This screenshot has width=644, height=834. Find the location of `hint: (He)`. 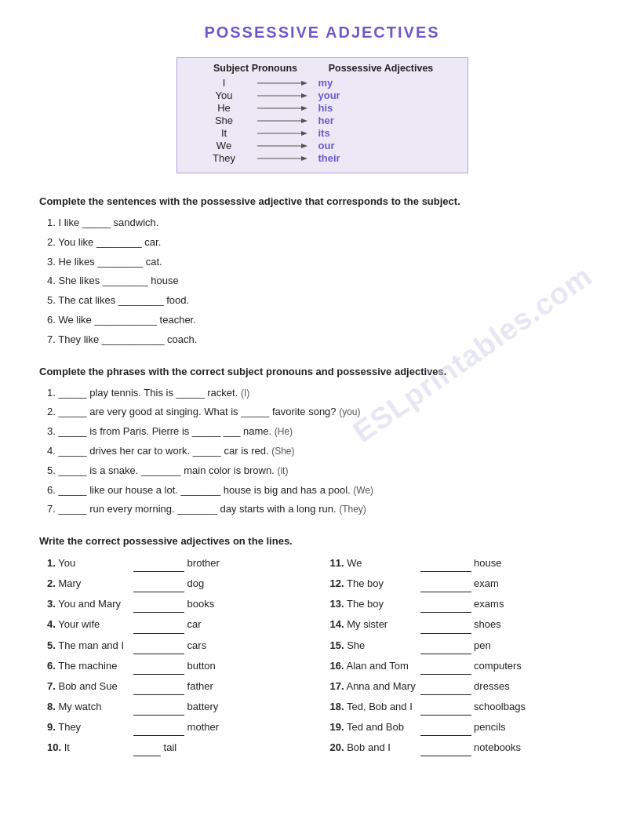

hint: (He) is located at coordinates (284, 432).